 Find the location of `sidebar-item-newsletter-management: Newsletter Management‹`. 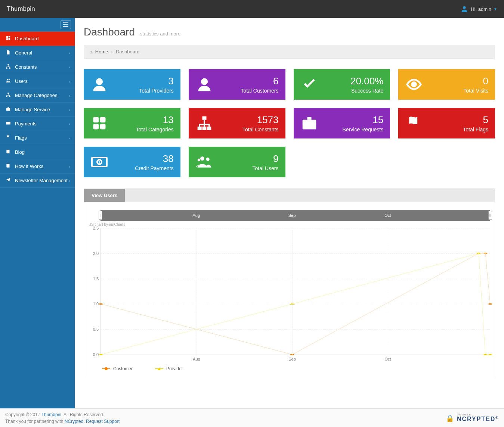

sidebar-item-newsletter-management: Newsletter Management‹ is located at coordinates (37, 181).